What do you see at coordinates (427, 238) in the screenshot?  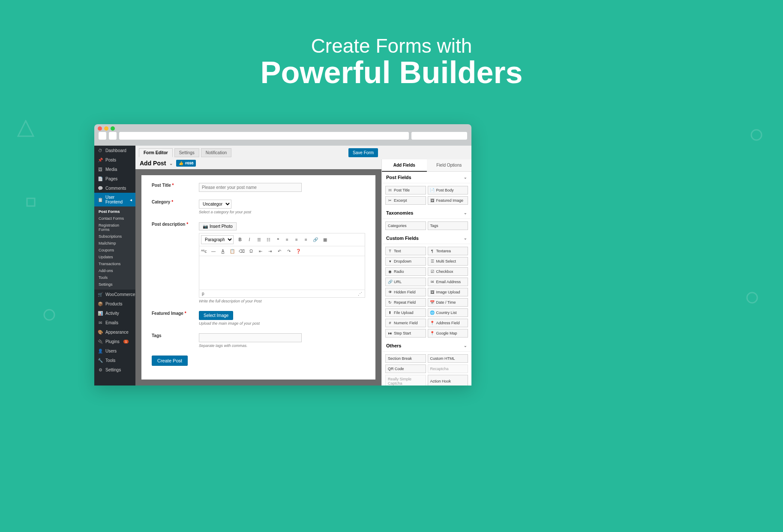 I see `section-custom-fields: Custom Fields⌄` at bounding box center [427, 238].